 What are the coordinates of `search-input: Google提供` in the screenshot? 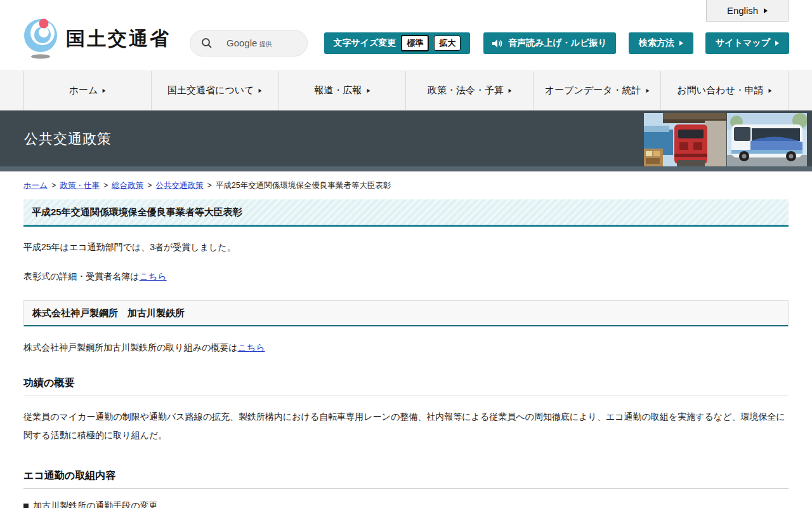 It's located at (249, 43).